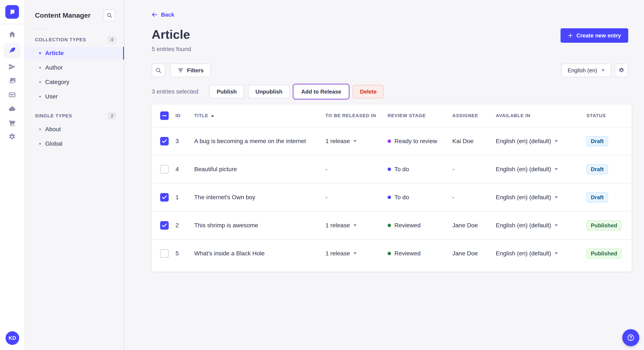 Image resolution: width=644 pixels, height=350 pixels. Describe the element at coordinates (185, 116) in the screenshot. I see `column-header-id: ID` at that location.